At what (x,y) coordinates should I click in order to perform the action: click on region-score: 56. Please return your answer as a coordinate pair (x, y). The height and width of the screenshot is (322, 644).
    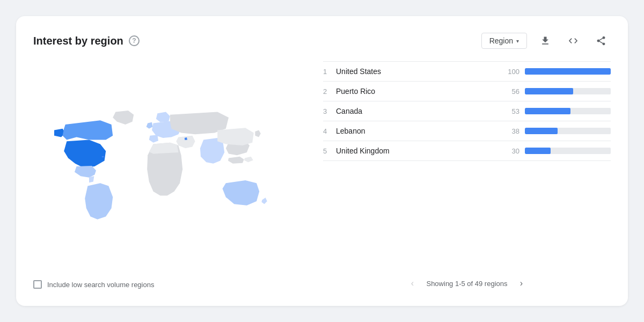
    Looking at the image, I should click on (510, 91).